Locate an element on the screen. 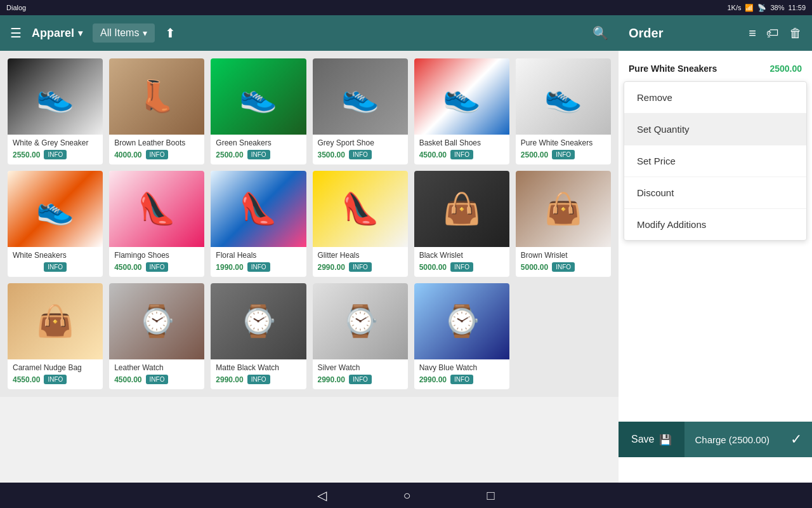  product-info: Floral Heals1990.00INFO is located at coordinates (258, 262).